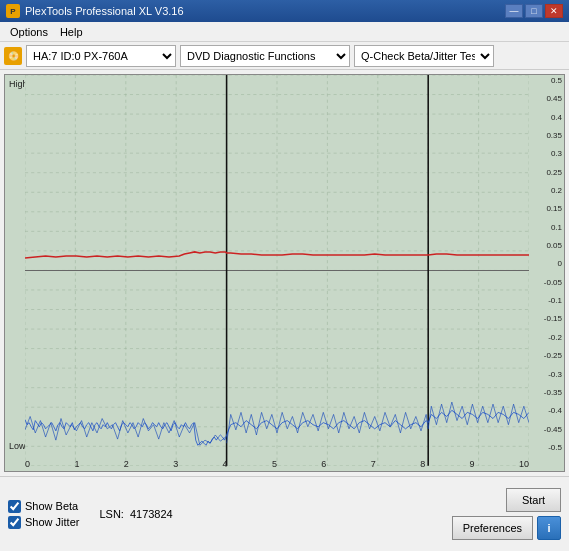  Describe the element at coordinates (553, 172) in the screenshot. I see `y-label-0.25: 0.25` at that location.